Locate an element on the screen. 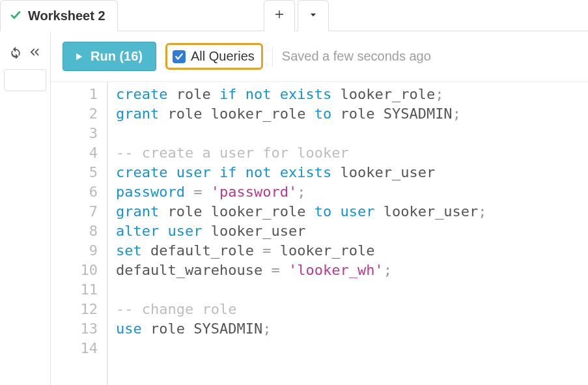  run-button-label: Run (16) is located at coordinates (117, 56).